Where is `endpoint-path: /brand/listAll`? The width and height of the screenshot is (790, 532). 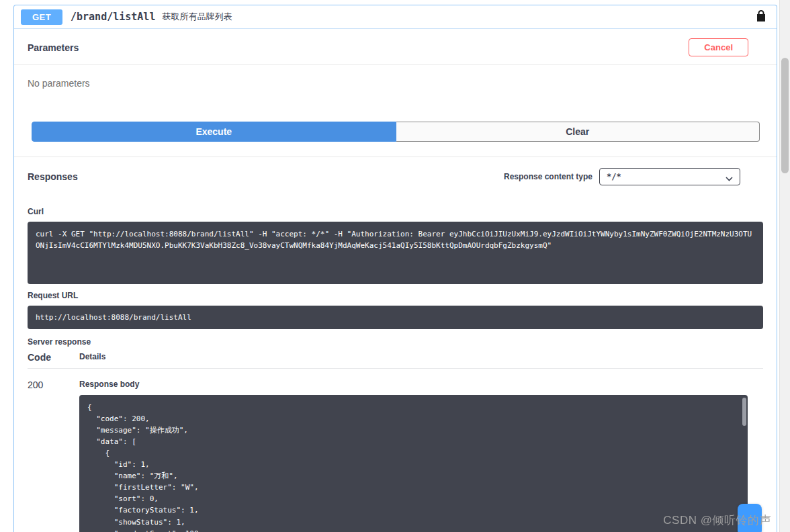 endpoint-path: /brand/listAll is located at coordinates (113, 17).